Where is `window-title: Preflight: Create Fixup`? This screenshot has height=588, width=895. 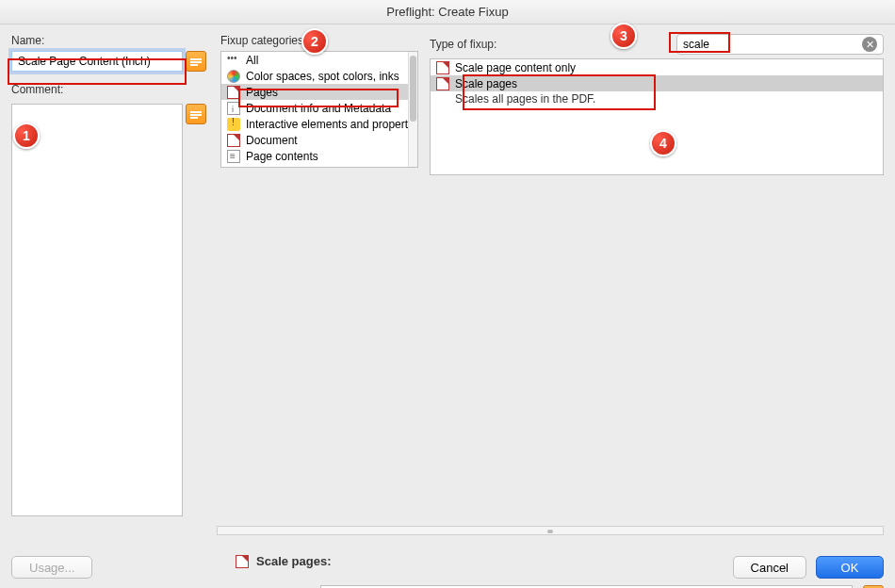 window-title: Preflight: Create Fixup is located at coordinates (448, 12).